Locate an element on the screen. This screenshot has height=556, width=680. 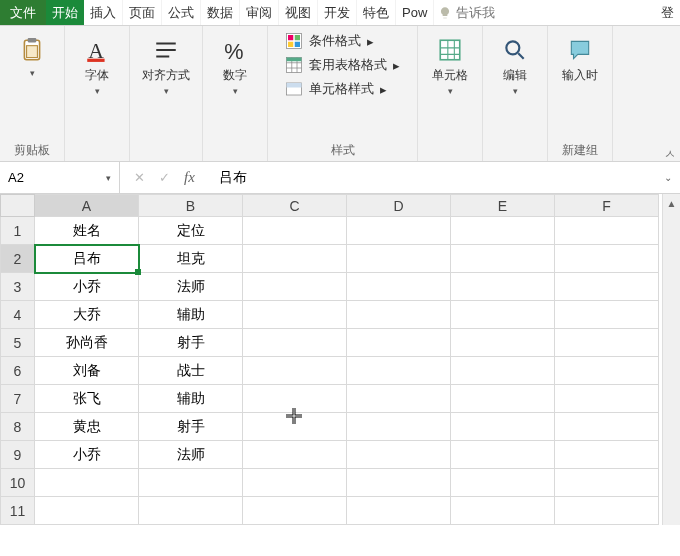
tab-view: 视图 is located at coordinates (298, 12).